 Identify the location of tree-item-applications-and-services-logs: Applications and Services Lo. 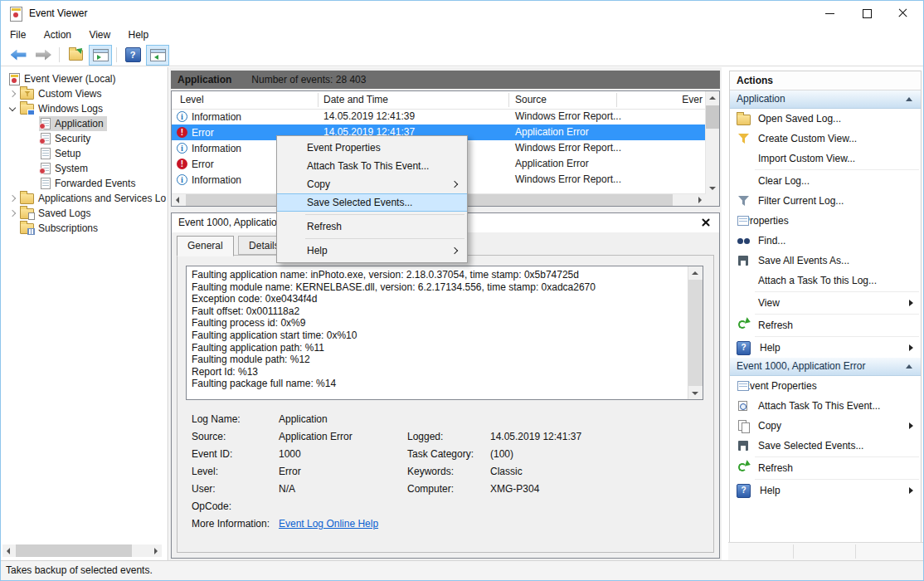
(85, 198).